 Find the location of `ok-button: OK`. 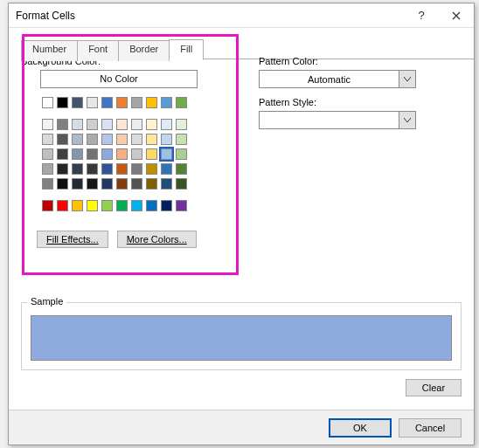

ok-button: OK is located at coordinates (360, 428).